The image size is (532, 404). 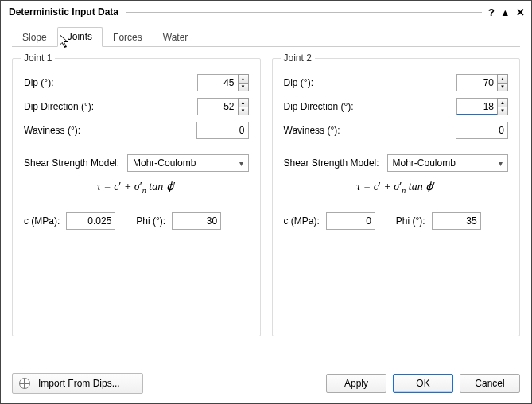 I want to click on tab-strip: Slope Joints Forces Water, so click(x=266, y=37).